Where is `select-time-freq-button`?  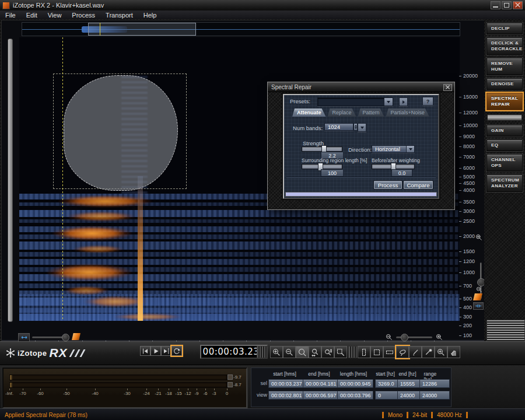 select-time-freq-button is located at coordinates (377, 352).